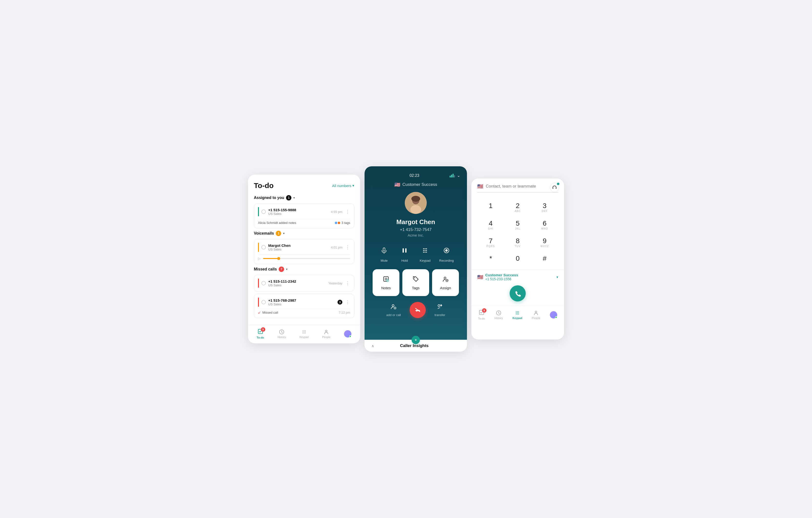  I want to click on selected-number-row: 🇺🇸 Customer Success +1 515-233-1556 ▾, so click(518, 276).